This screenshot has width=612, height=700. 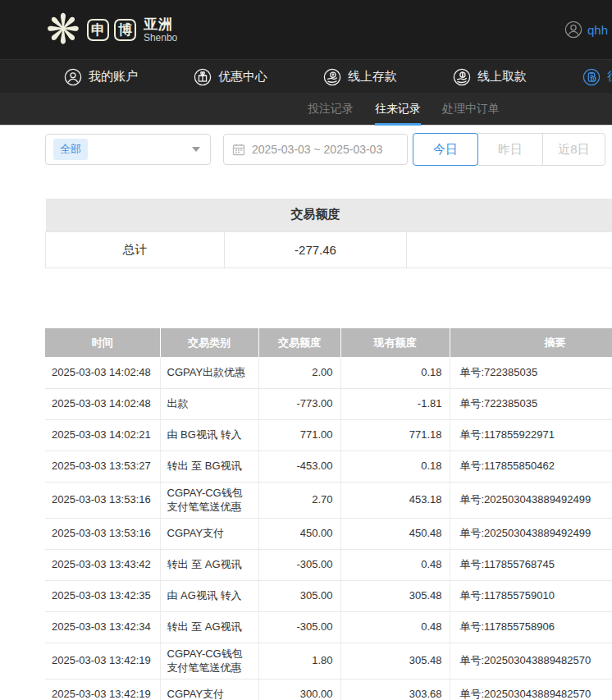 What do you see at coordinates (329, 215) in the screenshot?
I see `summary-header-row: 交易额度` at bounding box center [329, 215].